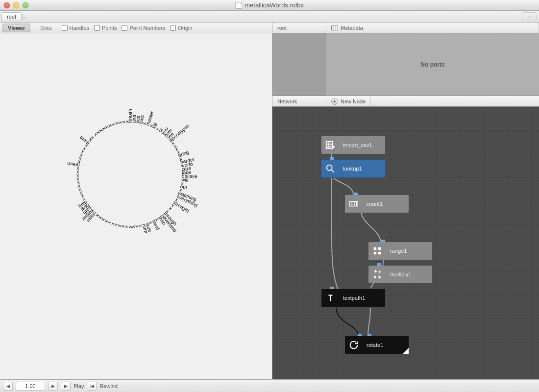  What do you see at coordinates (14, 5) in the screenshot?
I see `window-controls` at bounding box center [14, 5].